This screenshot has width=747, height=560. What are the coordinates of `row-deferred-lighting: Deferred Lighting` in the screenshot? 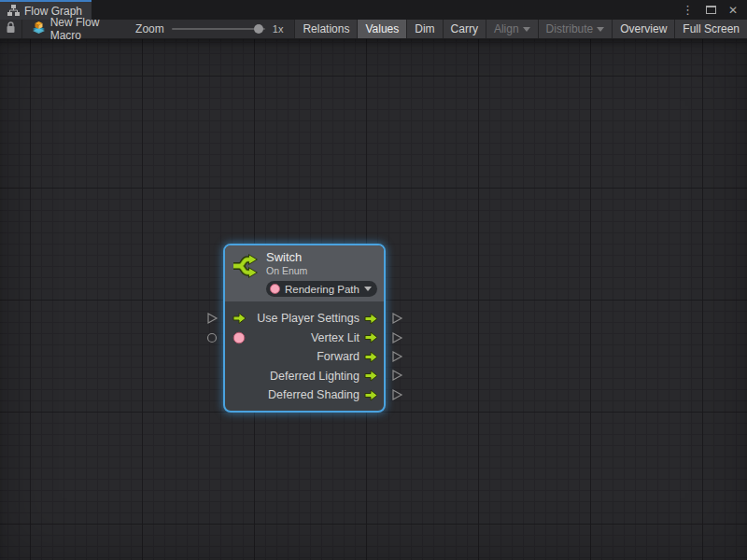 It's located at (304, 377).